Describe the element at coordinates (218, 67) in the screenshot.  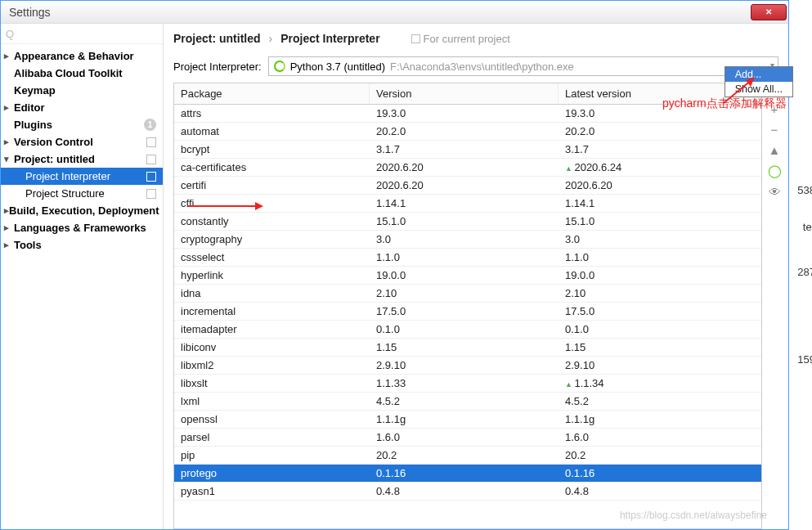
I see `interpreter-label: Project Interpreter:` at that location.